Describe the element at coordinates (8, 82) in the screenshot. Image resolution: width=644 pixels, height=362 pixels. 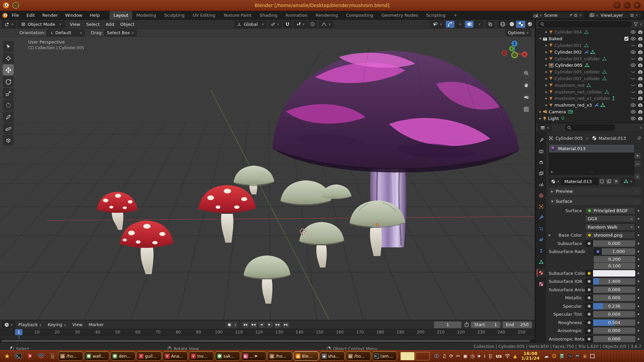
I see `rotate-tool` at that location.